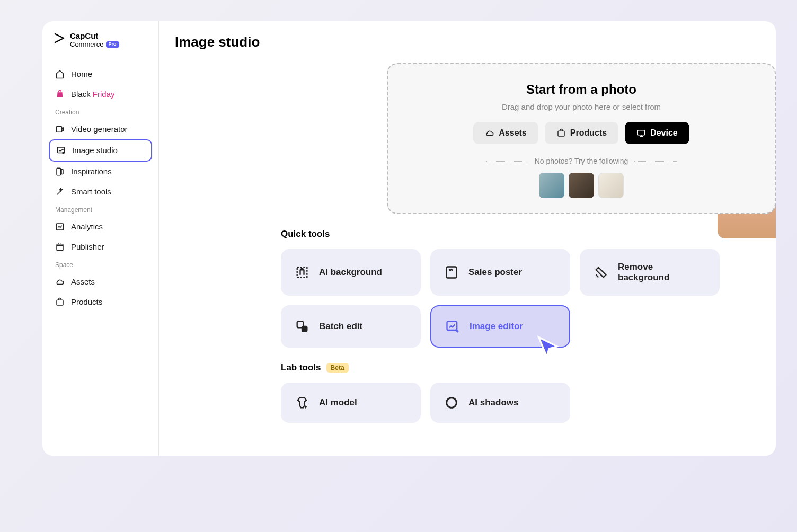 Image resolution: width=797 pixels, height=532 pixels. What do you see at coordinates (302, 272) in the screenshot?
I see `ai-background-icon` at bounding box center [302, 272].